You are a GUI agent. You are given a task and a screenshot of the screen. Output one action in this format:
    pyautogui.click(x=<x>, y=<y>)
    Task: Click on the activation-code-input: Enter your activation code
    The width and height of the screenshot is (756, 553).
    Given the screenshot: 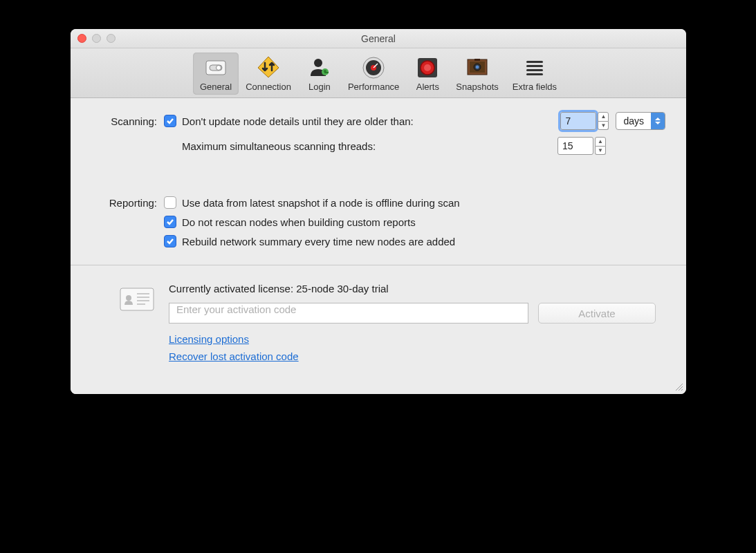 What is the action you would take?
    pyautogui.click(x=349, y=313)
    